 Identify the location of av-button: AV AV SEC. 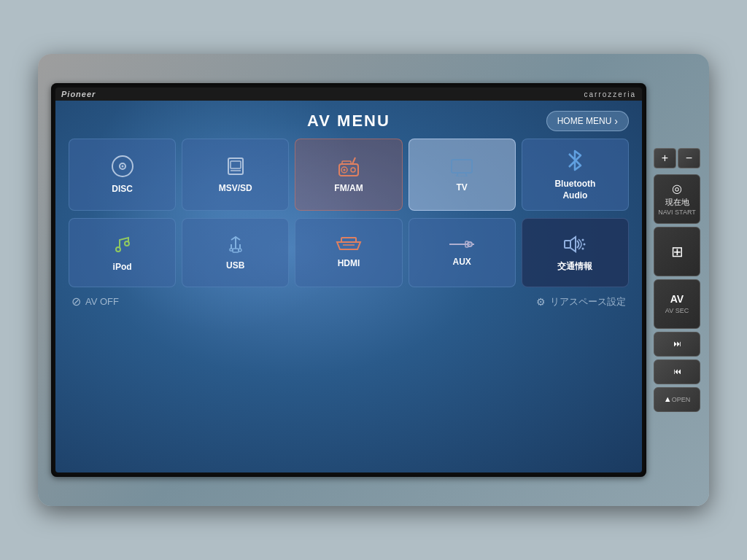
(677, 304).